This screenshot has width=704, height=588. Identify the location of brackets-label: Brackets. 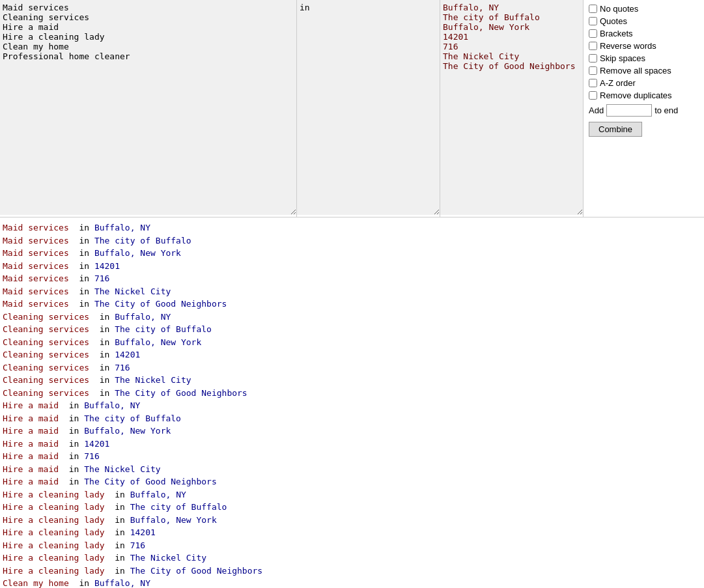
(643, 34).